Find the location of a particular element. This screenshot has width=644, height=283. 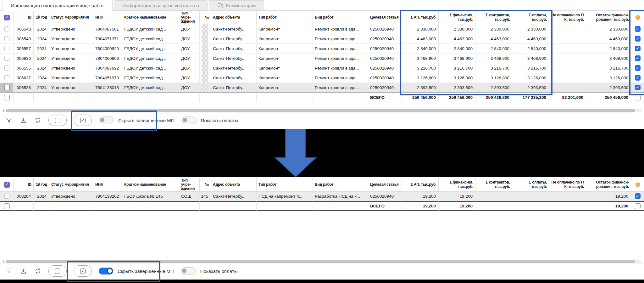

cell-id: 006636 is located at coordinates (24, 59).